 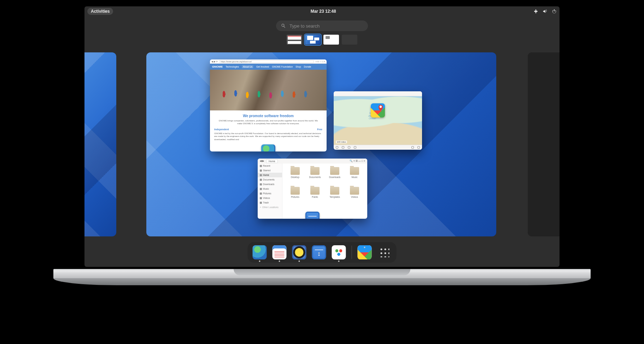 I want to click on window-preview-maps: NorthAtlanticOcean 100 miles, so click(x=378, y=120).